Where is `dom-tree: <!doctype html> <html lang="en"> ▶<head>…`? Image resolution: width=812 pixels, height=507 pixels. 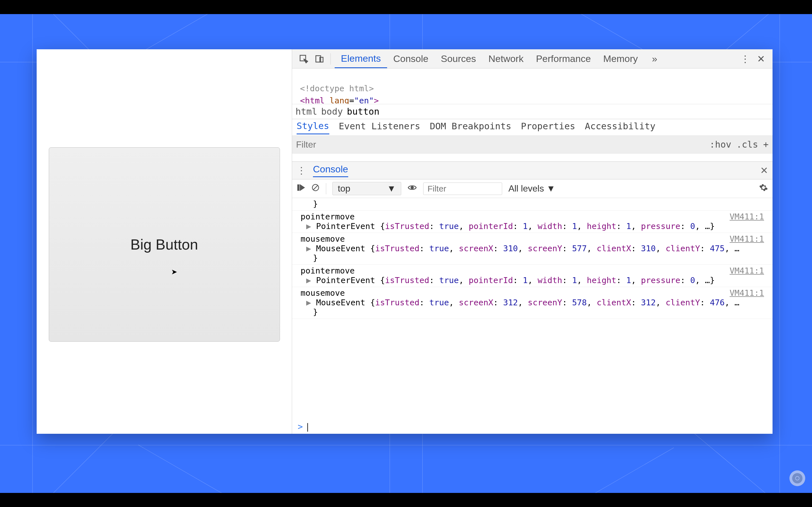 dom-tree: <!doctype html> <html lang="en"> ▶<head>… is located at coordinates (532, 86).